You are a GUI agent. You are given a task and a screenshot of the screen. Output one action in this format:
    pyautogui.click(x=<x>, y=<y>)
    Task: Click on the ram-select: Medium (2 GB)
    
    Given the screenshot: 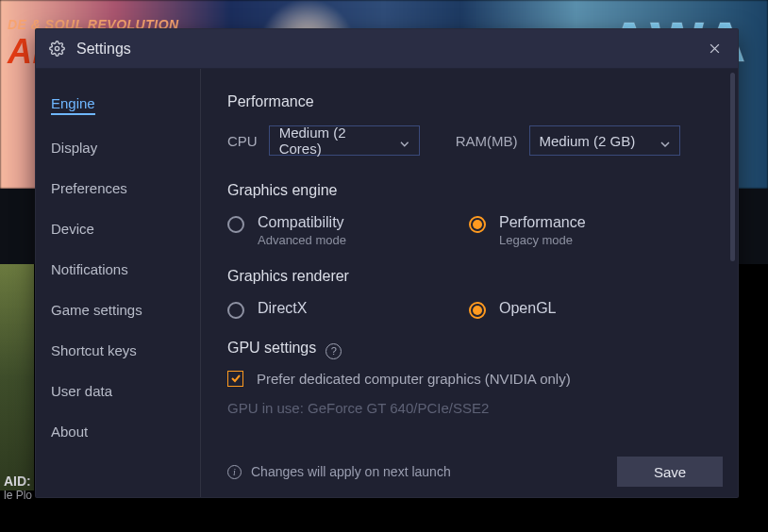 What is the action you would take?
    pyautogui.click(x=605, y=141)
    